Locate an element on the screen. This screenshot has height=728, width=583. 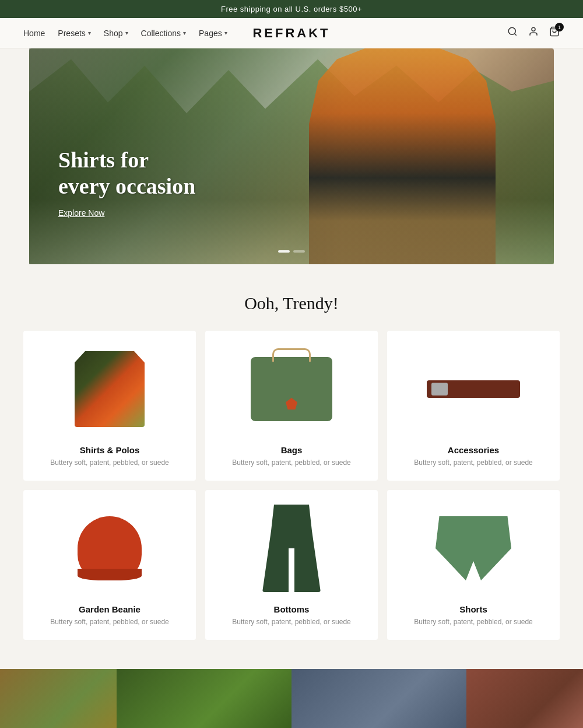
shorts-image is located at coordinates (473, 548).